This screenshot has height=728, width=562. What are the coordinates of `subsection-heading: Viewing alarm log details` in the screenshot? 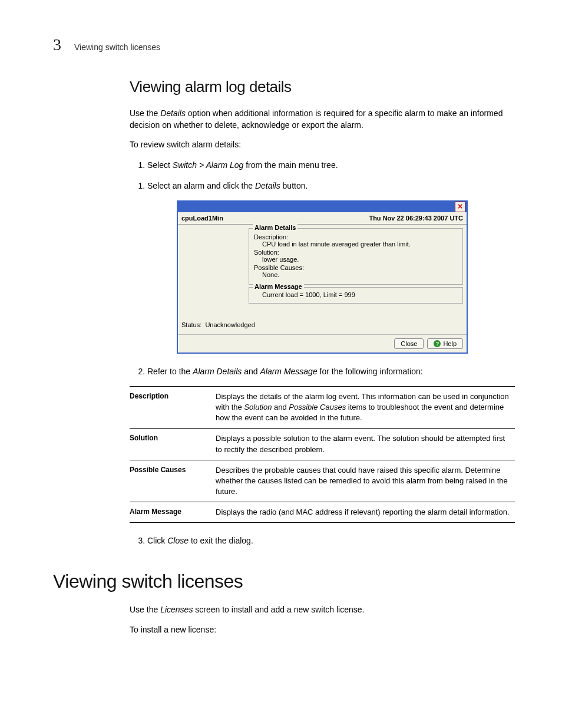 It's located at (322, 87).